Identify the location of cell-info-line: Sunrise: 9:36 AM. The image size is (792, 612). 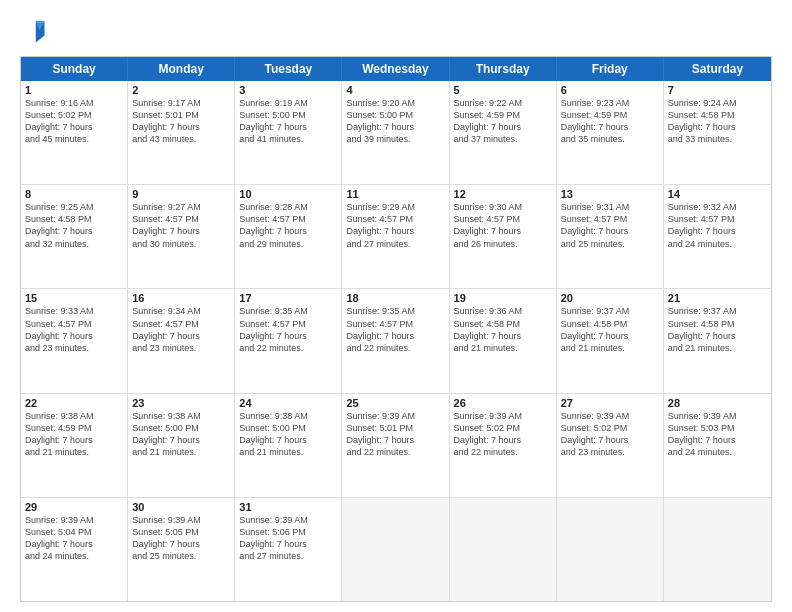
(503, 311).